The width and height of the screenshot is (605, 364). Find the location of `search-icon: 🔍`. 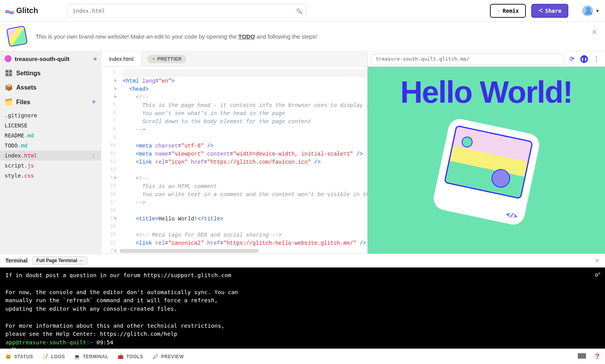

search-icon: 🔍 is located at coordinates (299, 11).